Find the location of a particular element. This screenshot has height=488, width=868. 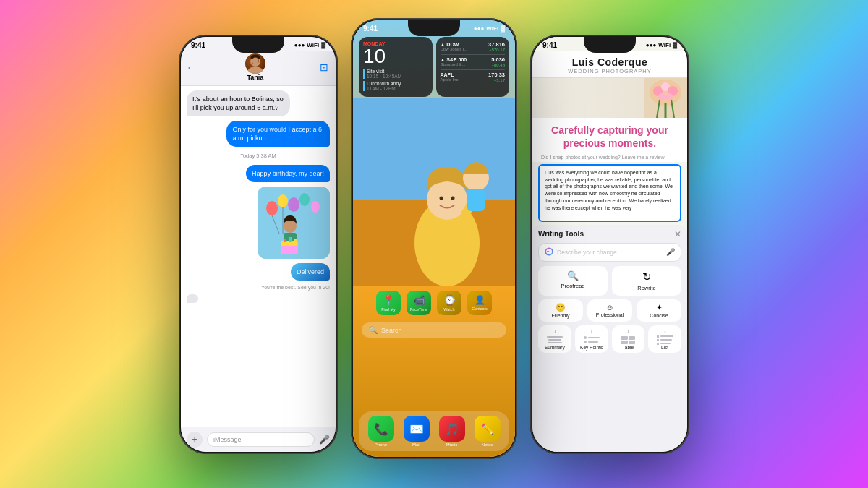

video-call-icon: ⊡ is located at coordinates (324, 67).